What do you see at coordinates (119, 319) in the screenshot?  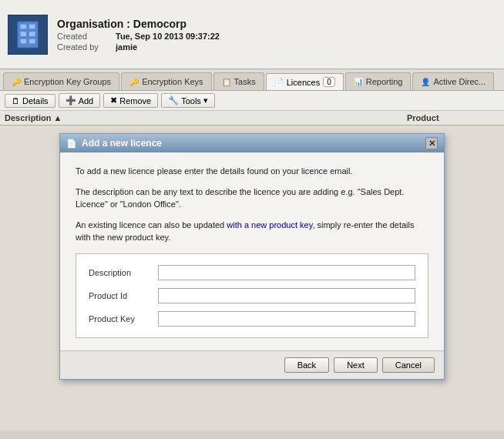 I see `product-key-label: Product Key` at bounding box center [119, 319].